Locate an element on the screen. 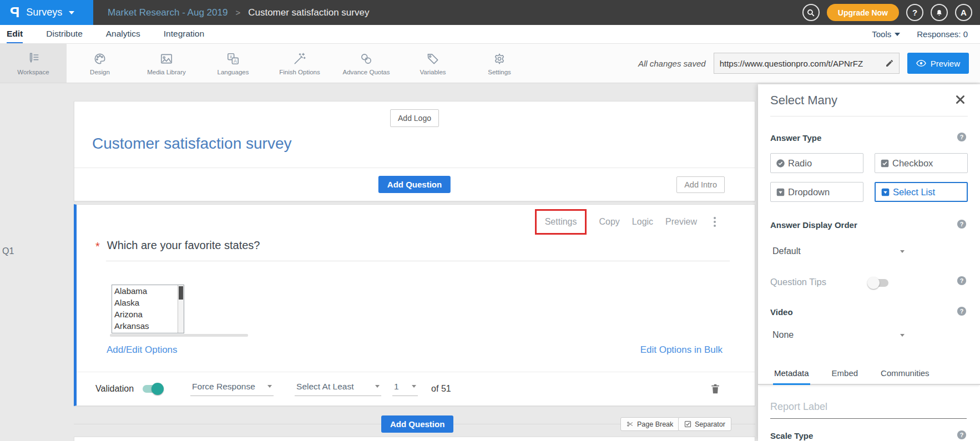 This screenshot has width=980, height=441. toolbar-item-advance-quotas: Advance Quotas is located at coordinates (366, 63).